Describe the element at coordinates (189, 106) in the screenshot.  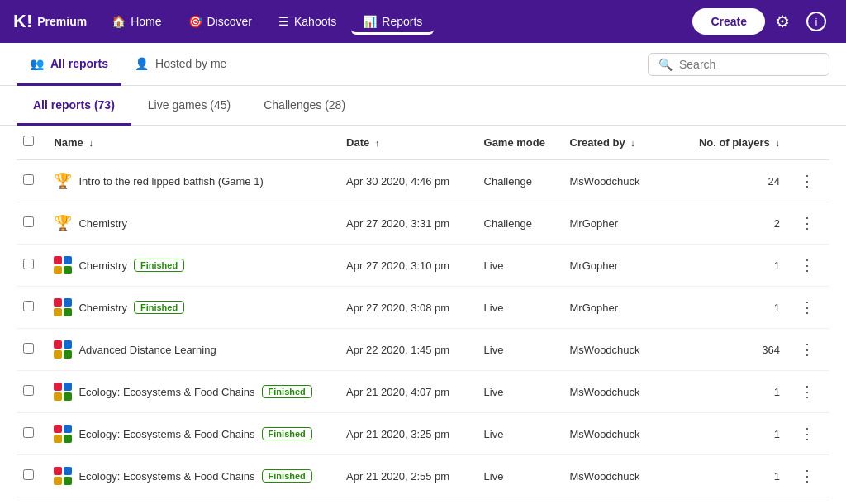
I see `filter-live: Live games (45)` at that location.